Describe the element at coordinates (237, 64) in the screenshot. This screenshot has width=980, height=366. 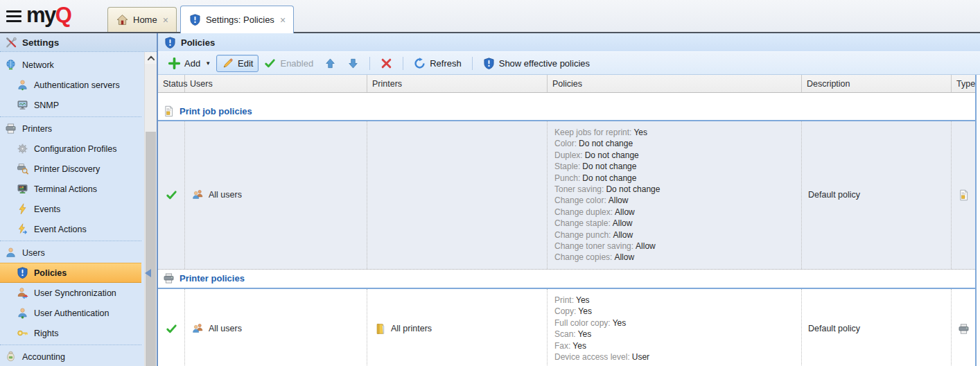
I see `edit-button: Edit` at that location.